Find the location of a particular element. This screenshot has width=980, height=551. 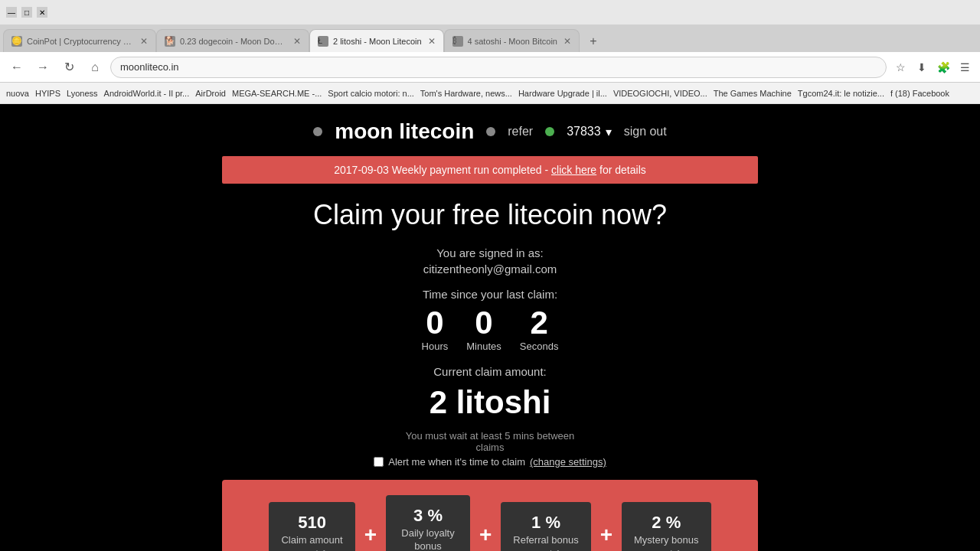

bonus-mystery-pct: 2 % is located at coordinates (666, 523).